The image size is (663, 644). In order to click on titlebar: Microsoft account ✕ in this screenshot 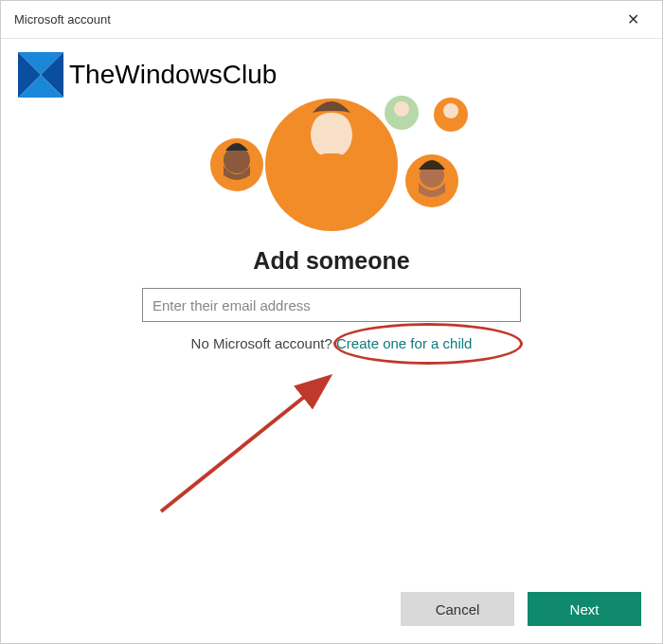, I will do `click(332, 20)`.